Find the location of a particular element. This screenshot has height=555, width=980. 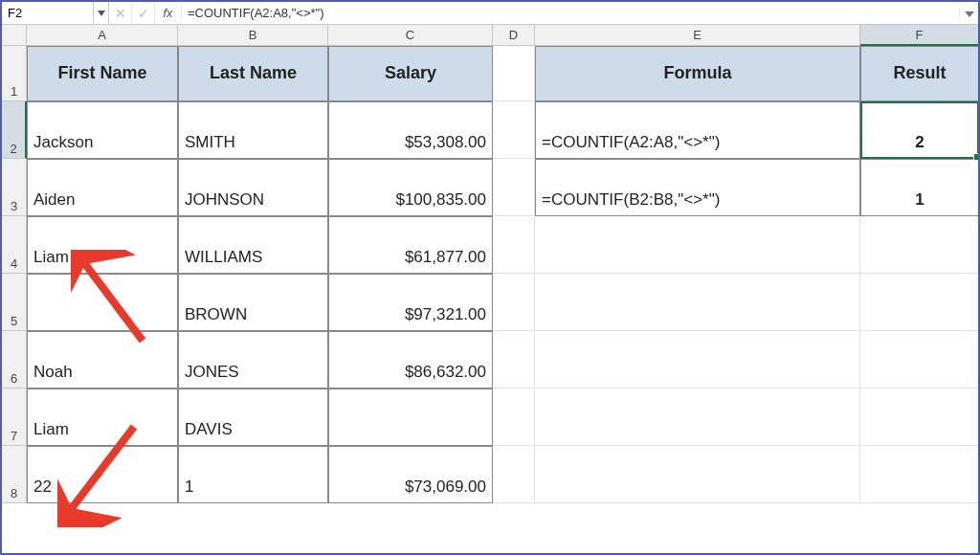

column-header-A: A is located at coordinates (102, 35).